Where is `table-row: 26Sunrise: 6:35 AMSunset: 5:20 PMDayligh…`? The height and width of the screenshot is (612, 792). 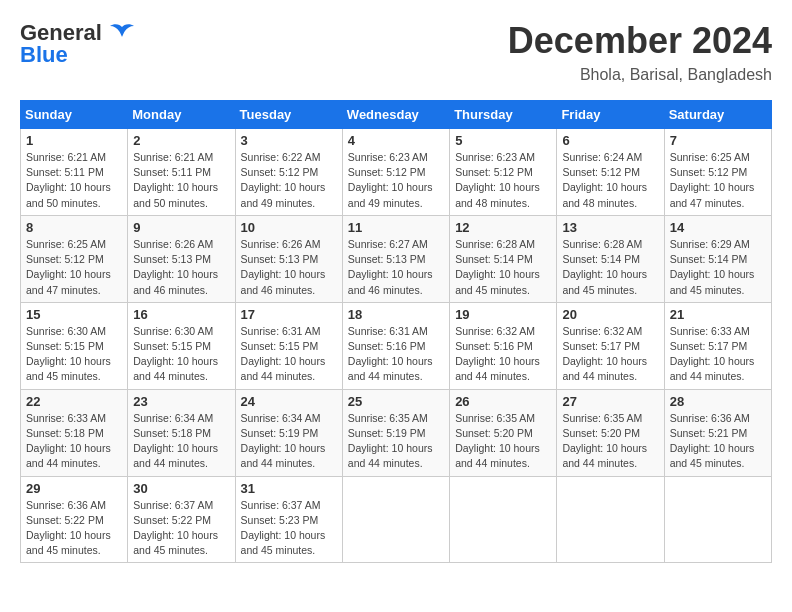
table-row: 26Sunrise: 6:35 AMSunset: 5:20 PMDayligh… is located at coordinates (504, 432).